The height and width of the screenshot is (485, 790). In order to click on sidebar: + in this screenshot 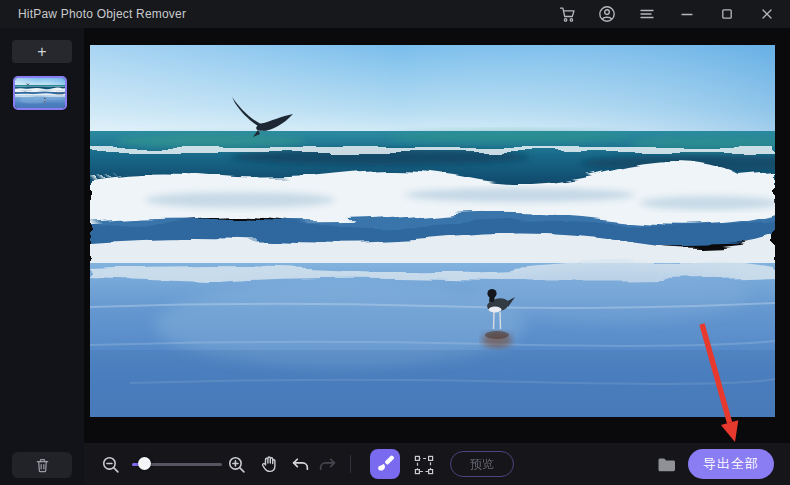, I will do `click(42, 256)`.